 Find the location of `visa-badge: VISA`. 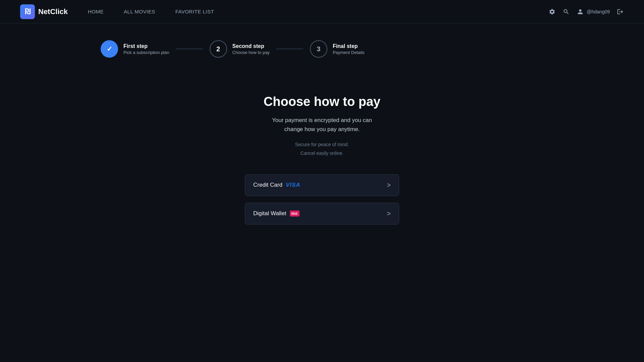

visa-badge: VISA is located at coordinates (293, 185).